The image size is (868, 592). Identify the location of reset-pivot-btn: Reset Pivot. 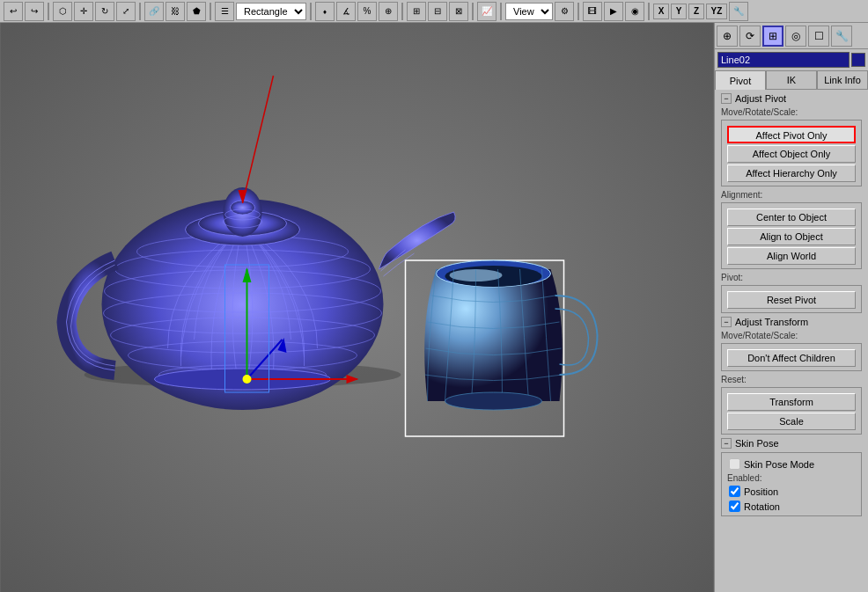
(791, 300).